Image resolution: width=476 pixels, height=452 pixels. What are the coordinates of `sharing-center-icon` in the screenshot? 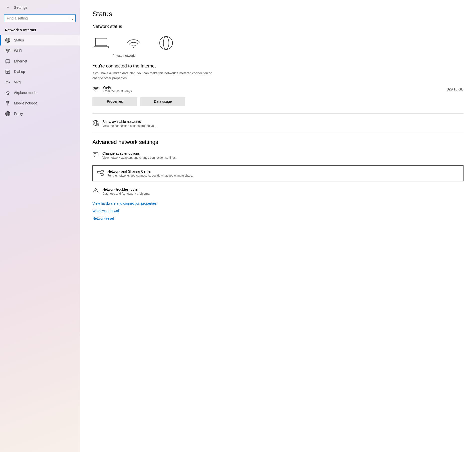 It's located at (100, 173).